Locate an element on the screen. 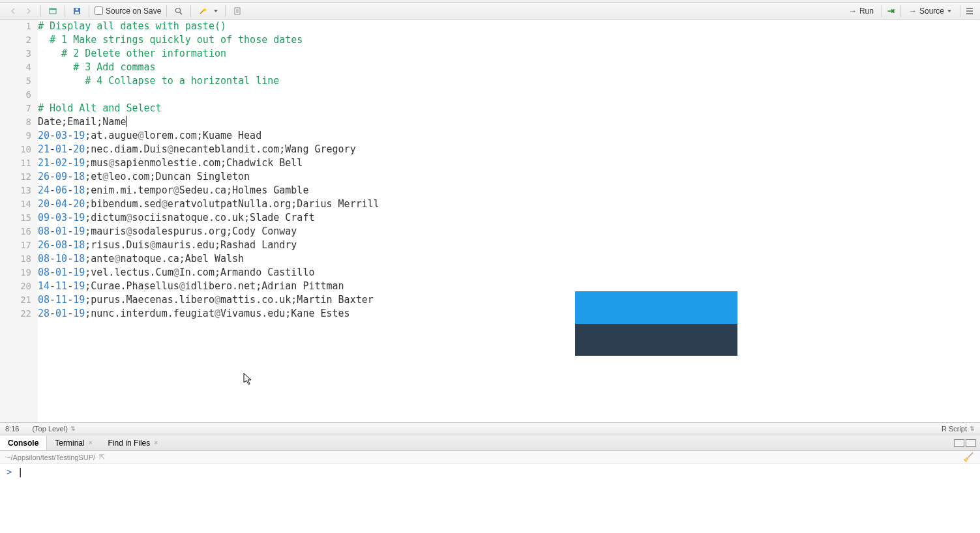  run-label: Run is located at coordinates (867, 11).